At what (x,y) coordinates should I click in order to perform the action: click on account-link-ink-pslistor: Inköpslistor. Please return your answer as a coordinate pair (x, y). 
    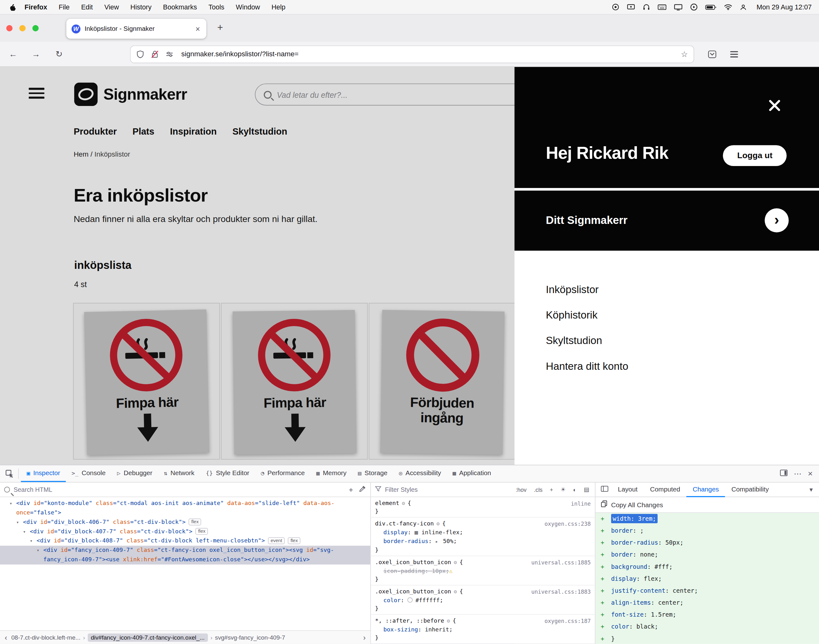
    Looking at the image, I should click on (587, 290).